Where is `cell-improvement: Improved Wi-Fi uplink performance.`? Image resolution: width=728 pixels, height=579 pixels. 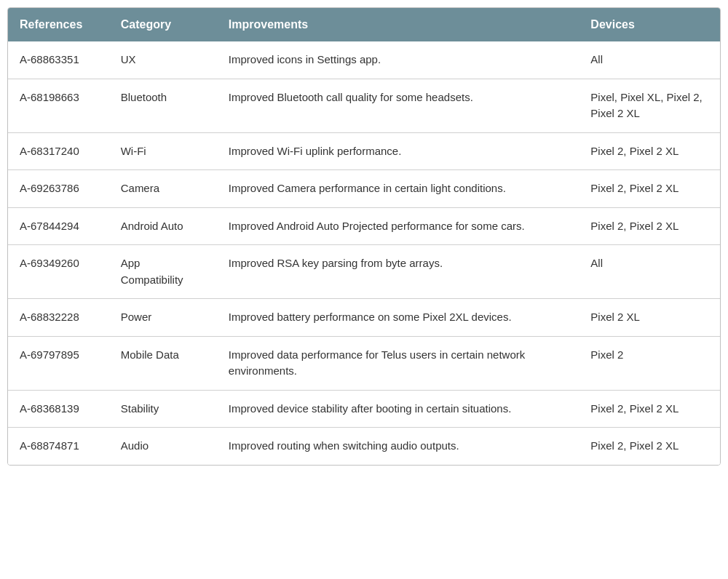
cell-improvement: Improved Wi-Fi uplink performance. is located at coordinates (398, 151).